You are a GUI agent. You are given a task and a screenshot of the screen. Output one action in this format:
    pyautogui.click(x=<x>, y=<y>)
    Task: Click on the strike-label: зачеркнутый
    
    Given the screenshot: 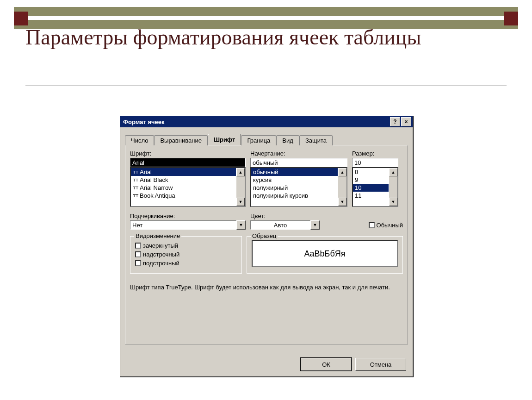 What is the action you would take?
    pyautogui.click(x=161, y=245)
    